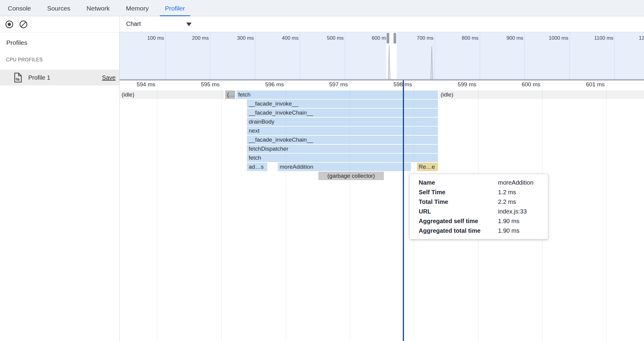  Describe the element at coordinates (24, 60) in the screenshot. I see `cpu-profiles-section-label: CPU PROFILES` at that location.